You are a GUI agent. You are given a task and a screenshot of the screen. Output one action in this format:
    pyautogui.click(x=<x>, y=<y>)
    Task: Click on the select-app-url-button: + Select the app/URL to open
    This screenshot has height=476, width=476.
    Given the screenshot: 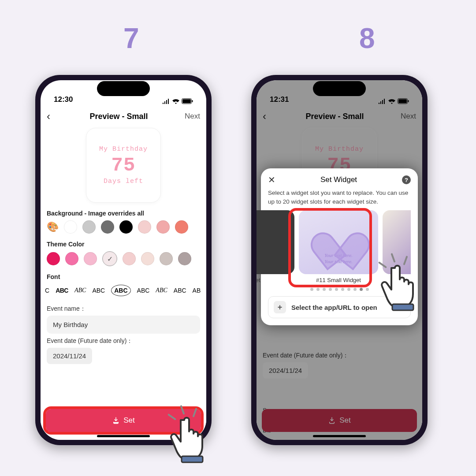 What is the action you would take?
    pyautogui.click(x=339, y=307)
    